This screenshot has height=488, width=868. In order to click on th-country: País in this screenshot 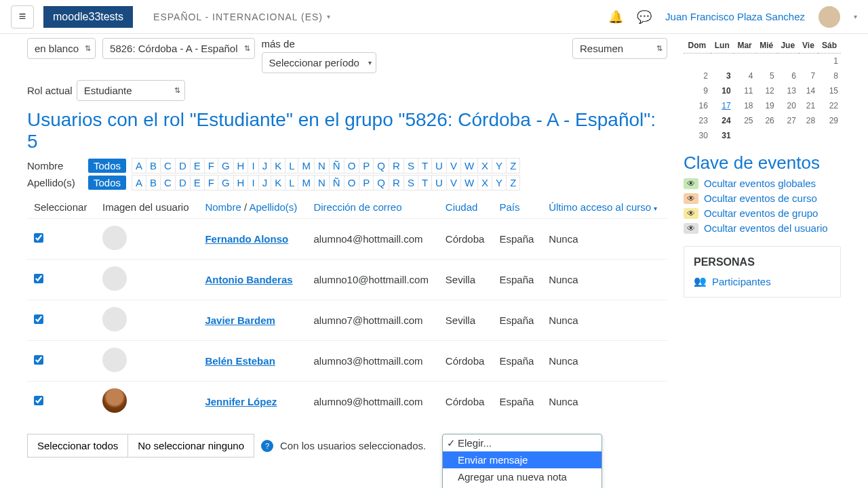, I will do `click(517, 207)`.